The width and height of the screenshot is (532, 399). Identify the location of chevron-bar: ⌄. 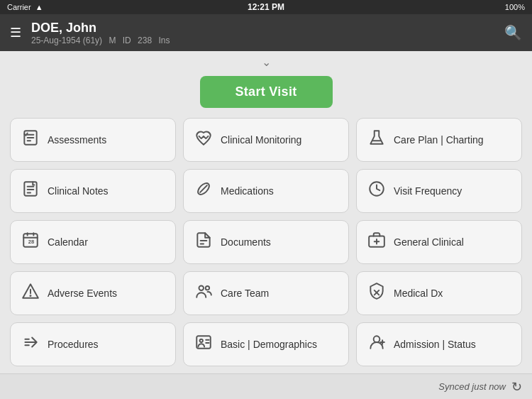
(266, 61).